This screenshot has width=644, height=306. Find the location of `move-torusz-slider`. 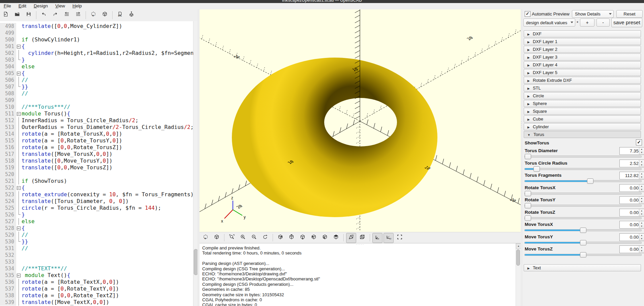

move-torusz-slider is located at coordinates (583, 255).